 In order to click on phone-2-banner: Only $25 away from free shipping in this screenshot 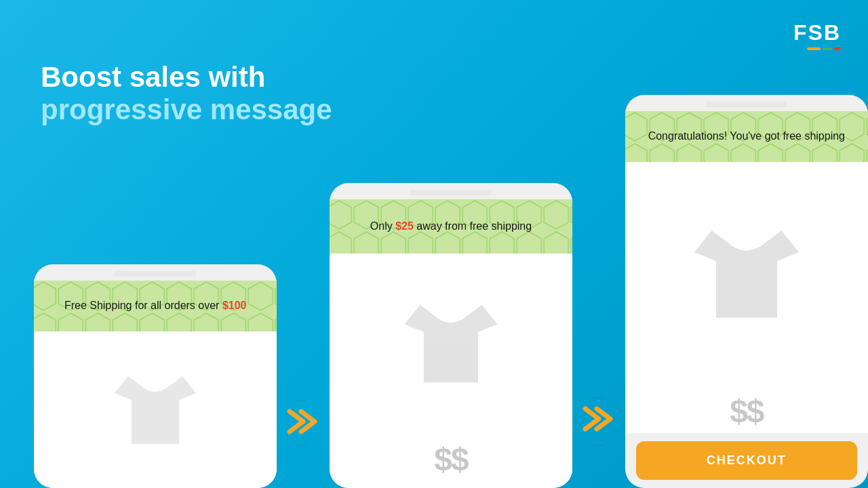, I will do `click(451, 226)`.